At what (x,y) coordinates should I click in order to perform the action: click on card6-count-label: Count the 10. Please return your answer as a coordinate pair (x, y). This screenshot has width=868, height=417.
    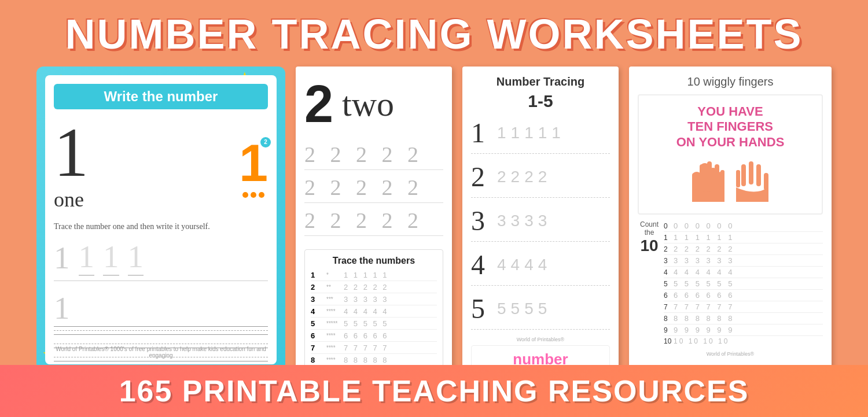
    Looking at the image, I should click on (649, 238).